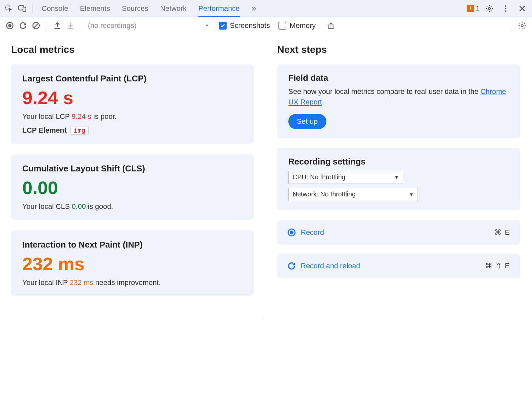  What do you see at coordinates (292, 232) in the screenshot?
I see `record-circle-icon` at bounding box center [292, 232].